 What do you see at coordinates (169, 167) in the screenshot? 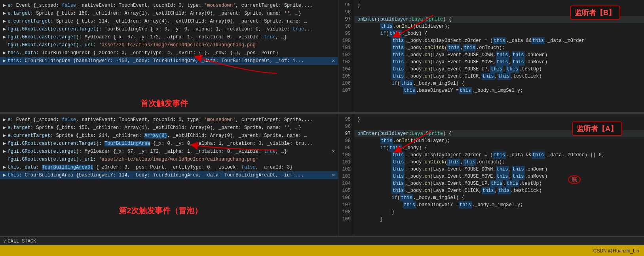
I see `debug-line: ▶ this._data: TourBuildingAreaDt {_zOrde…` at bounding box center [169, 167].